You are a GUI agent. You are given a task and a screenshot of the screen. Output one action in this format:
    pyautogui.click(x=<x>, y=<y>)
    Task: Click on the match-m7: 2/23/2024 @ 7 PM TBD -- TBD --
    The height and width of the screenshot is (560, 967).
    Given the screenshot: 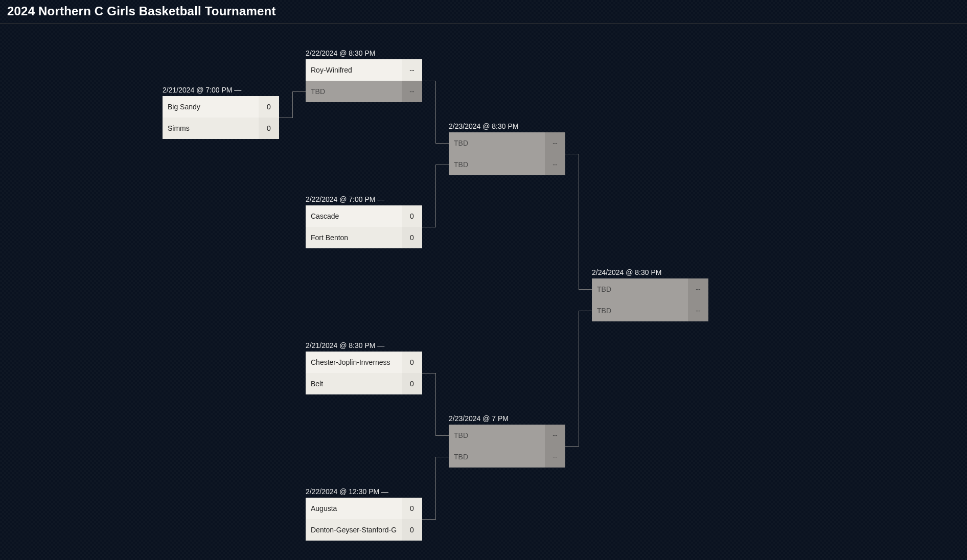 What is the action you would take?
    pyautogui.click(x=507, y=441)
    